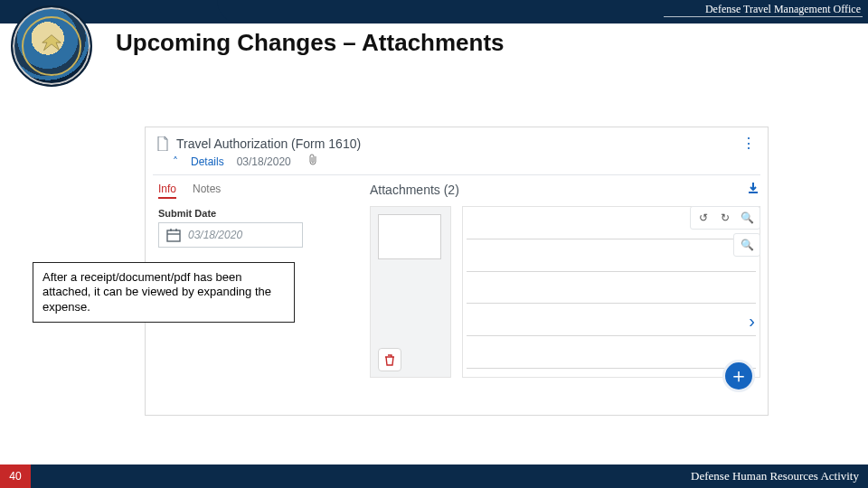 This screenshot has height=488, width=868. What do you see at coordinates (763, 16) in the screenshot?
I see `header-underline` at bounding box center [763, 16].